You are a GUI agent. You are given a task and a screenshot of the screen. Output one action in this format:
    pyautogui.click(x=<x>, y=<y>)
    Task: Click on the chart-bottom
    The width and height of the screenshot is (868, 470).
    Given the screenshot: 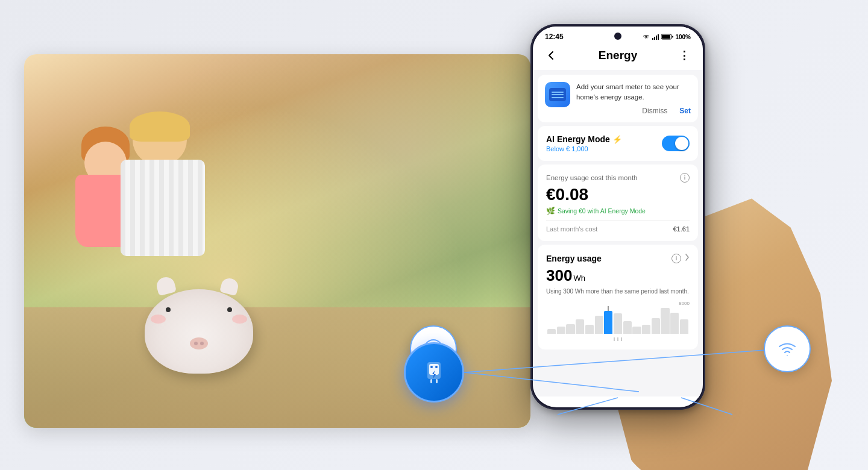 What is the action you would take?
    pyautogui.click(x=618, y=337)
    